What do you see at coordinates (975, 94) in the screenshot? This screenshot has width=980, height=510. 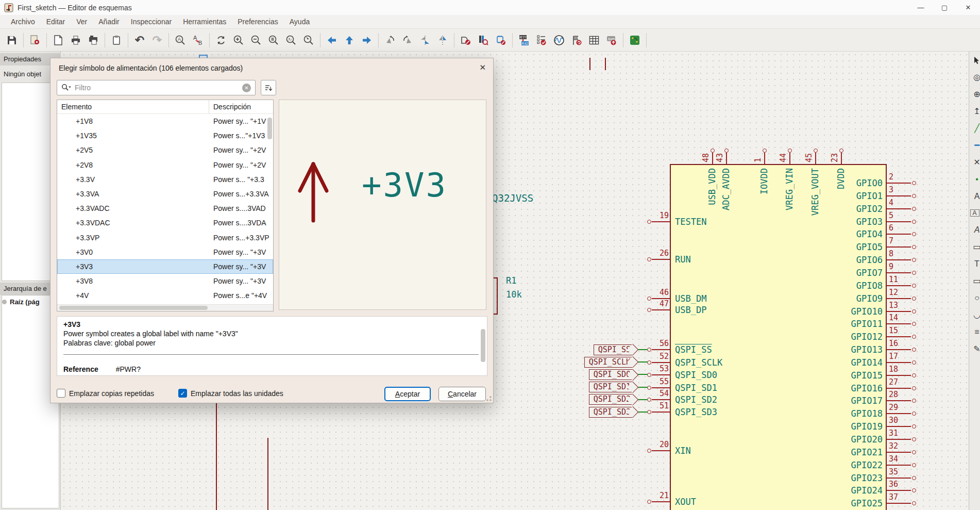 I see `add-symbol-icon: ⊕` at bounding box center [975, 94].